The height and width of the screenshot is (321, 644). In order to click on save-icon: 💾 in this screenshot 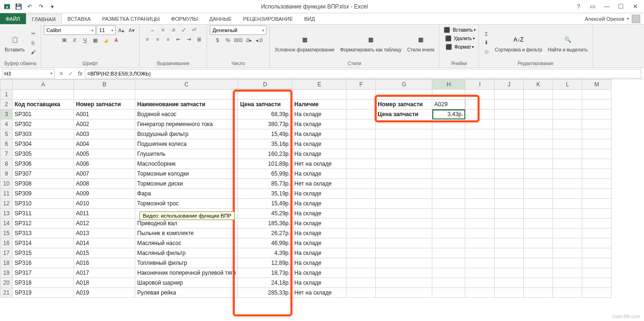, I will do `click(18, 7)`.